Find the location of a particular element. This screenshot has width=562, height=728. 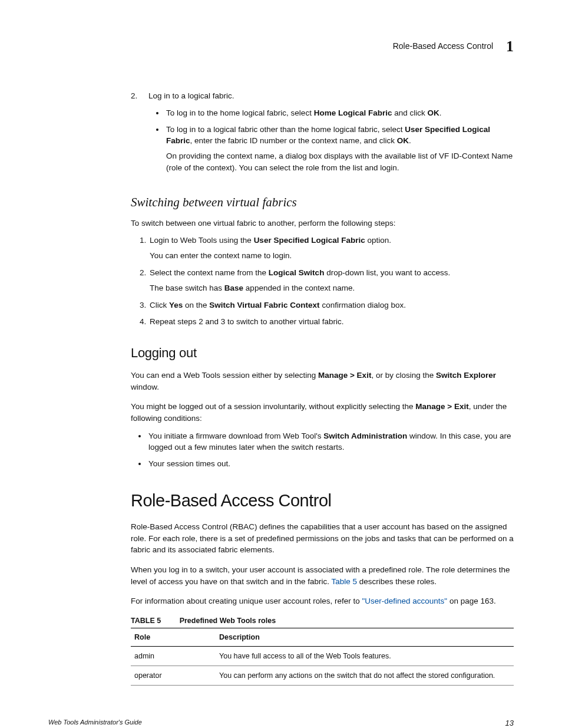

table-row: admin You have full access to all of the… is located at coordinates (322, 655).